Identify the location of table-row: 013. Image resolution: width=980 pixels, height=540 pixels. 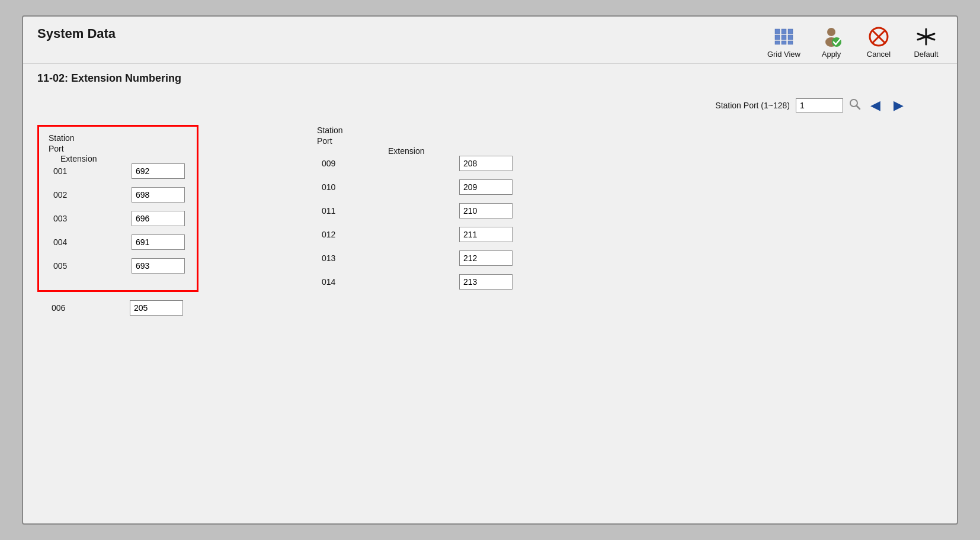
(415, 258).